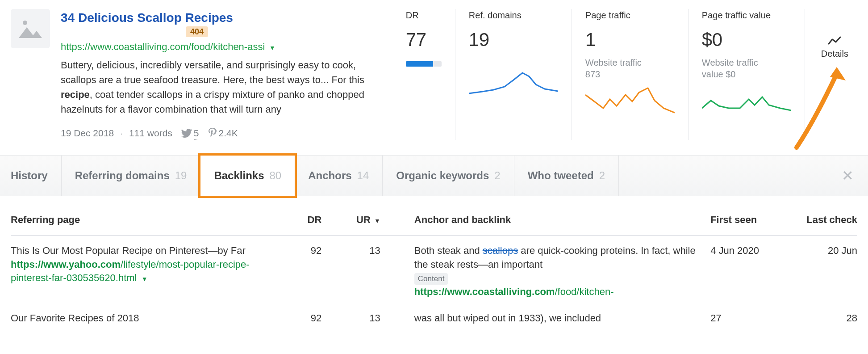 Image resolution: width=868 pixels, height=354 pixels. Describe the element at coordinates (821, 316) in the screenshot. I see `cell-last-check: 28` at that location.